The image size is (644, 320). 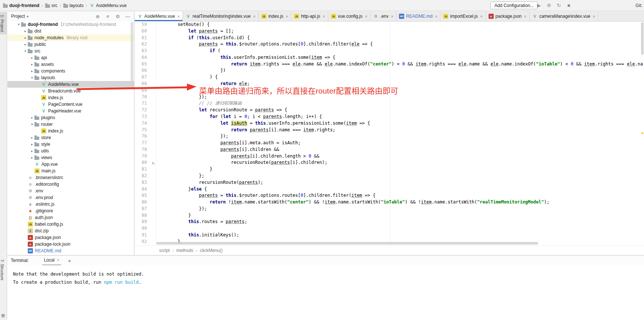 What do you see at coordinates (164, 250) in the screenshot?
I see `breadcrumb-item-script: script` at bounding box center [164, 250].